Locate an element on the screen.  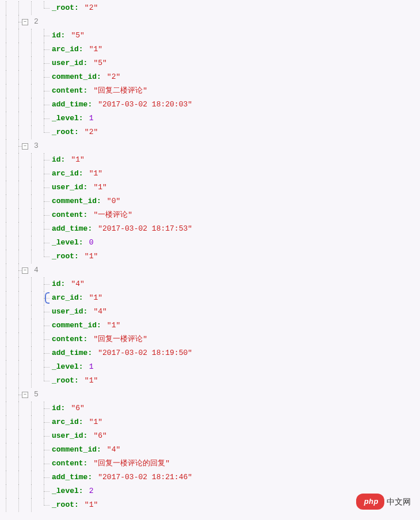
tree-leaf: _level :0 is located at coordinates (210, 243).